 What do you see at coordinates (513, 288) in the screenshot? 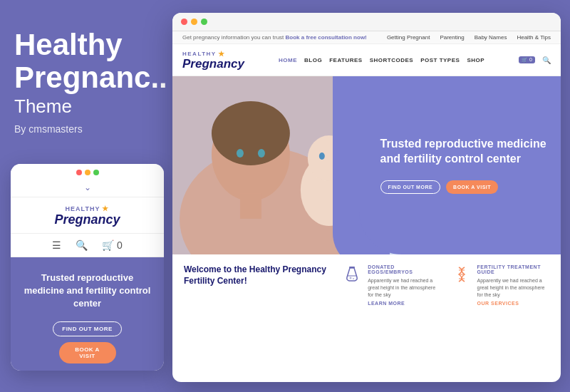
I see `card2-text: Apparently we had reached a great height…` at bounding box center [513, 288].